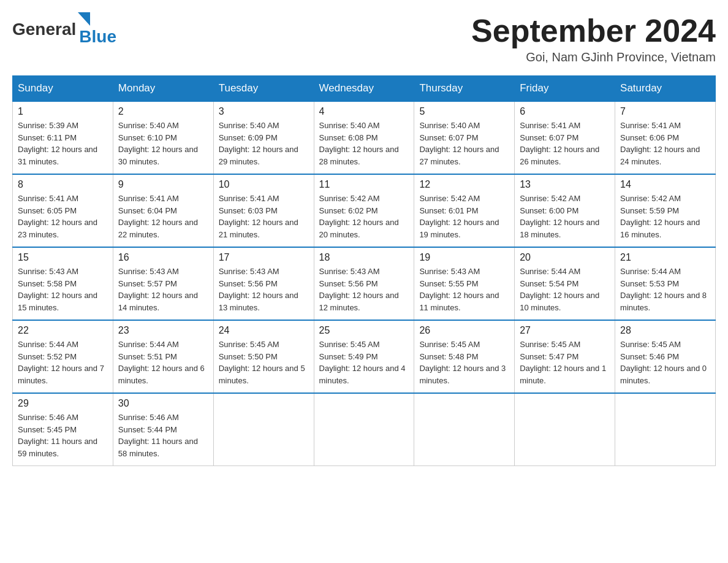 The image size is (728, 563). What do you see at coordinates (264, 185) in the screenshot?
I see `day-number: 10` at bounding box center [264, 185].